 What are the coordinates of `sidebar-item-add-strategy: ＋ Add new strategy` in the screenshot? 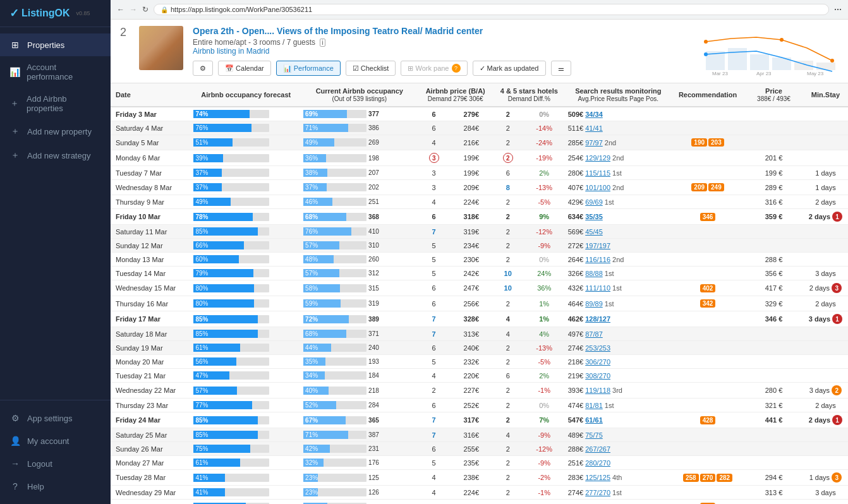 It's located at (56, 155).